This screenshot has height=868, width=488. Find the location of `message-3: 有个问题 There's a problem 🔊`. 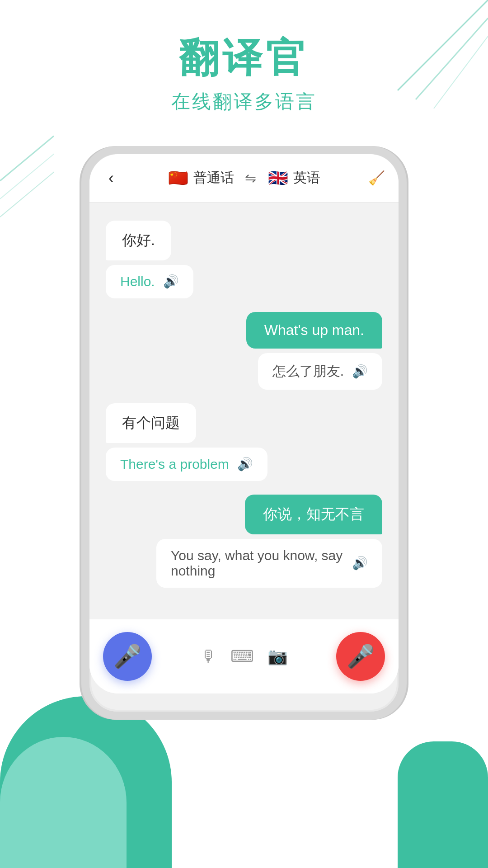

message-3: 有个问题 There's a problem 🔊 is located at coordinates (244, 442).